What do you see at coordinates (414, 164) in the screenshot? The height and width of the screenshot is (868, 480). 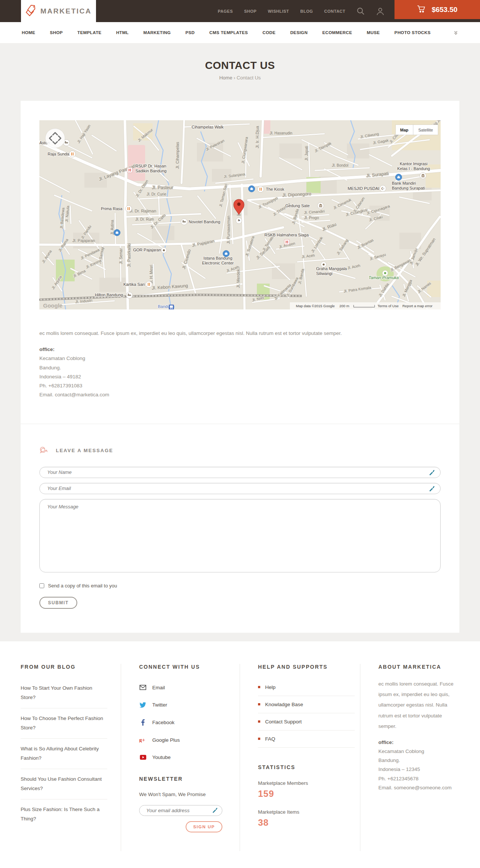 I see `map-label: Kantor Imigrasi` at bounding box center [414, 164].